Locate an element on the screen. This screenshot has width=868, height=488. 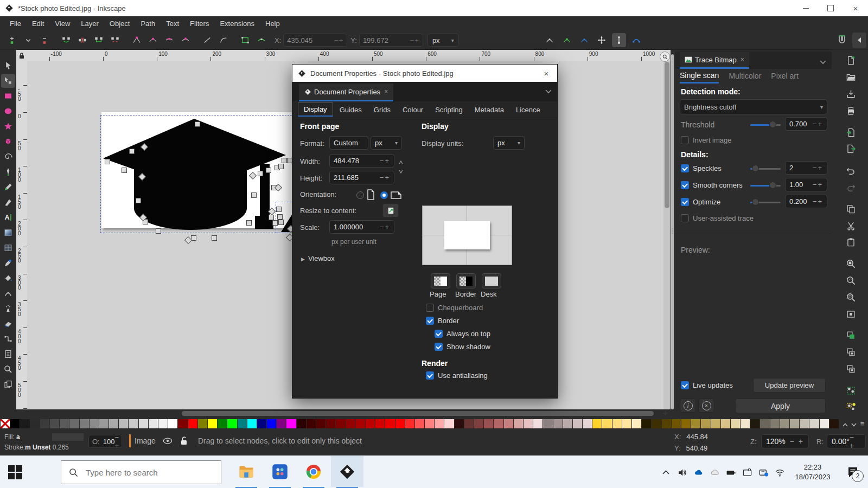
dialog-tab-colour: Colour is located at coordinates (413, 110).